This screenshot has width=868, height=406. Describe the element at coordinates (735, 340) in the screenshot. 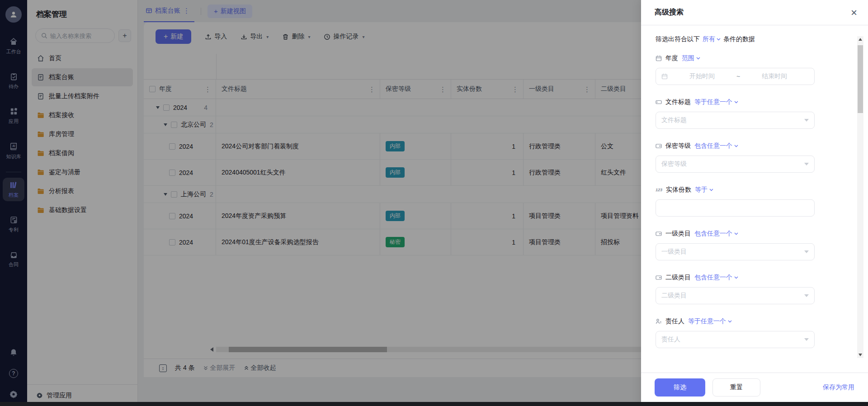

I see `owner-select: 责任人` at that location.